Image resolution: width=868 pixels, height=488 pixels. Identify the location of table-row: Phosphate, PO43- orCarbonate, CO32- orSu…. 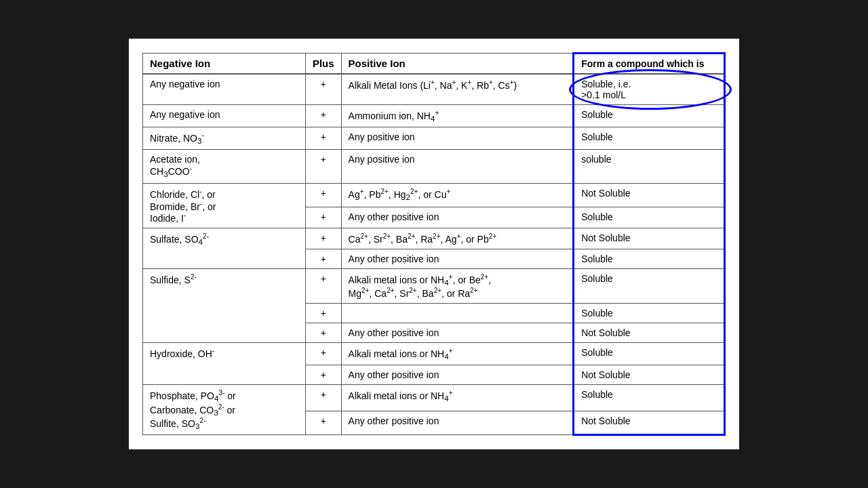
(434, 399).